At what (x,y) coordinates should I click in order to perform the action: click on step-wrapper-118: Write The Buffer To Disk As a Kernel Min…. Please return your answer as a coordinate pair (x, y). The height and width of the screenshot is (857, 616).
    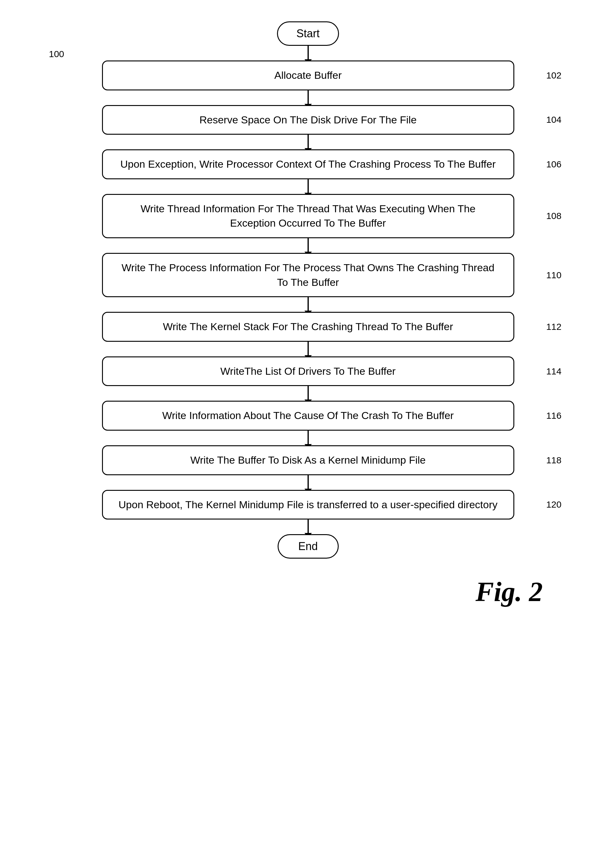
    Looking at the image, I should click on (308, 460).